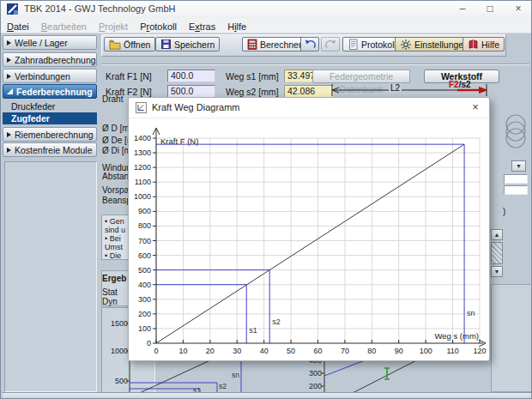  I want to click on status-bar, so click(267, 396).